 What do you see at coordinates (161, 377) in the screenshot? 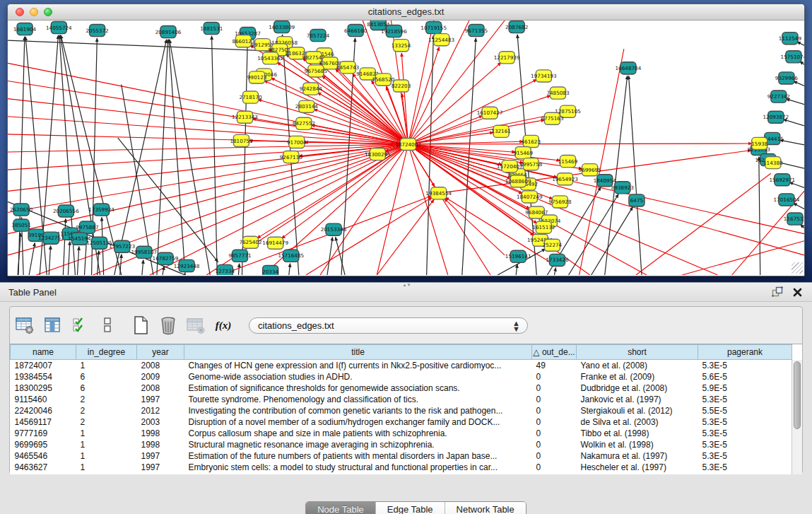
I see `table-cell: 2009` at bounding box center [161, 377].